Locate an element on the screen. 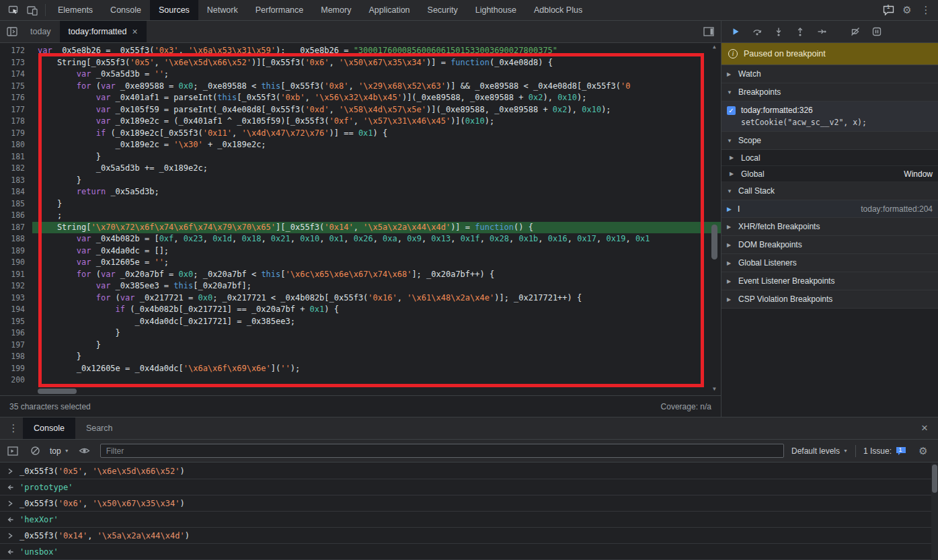  call-stack-frame: ▶ I today:formatted:204 is located at coordinates (830, 209).